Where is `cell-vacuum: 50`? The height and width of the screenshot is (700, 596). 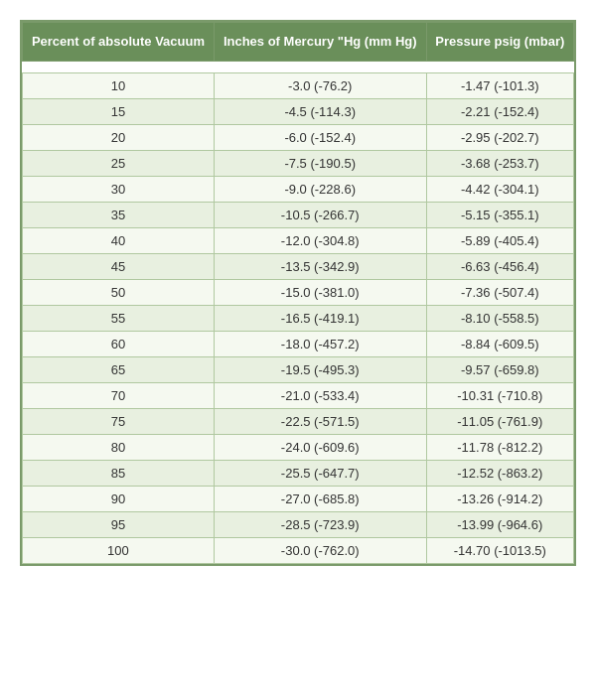 cell-vacuum: 50 is located at coordinates (119, 293).